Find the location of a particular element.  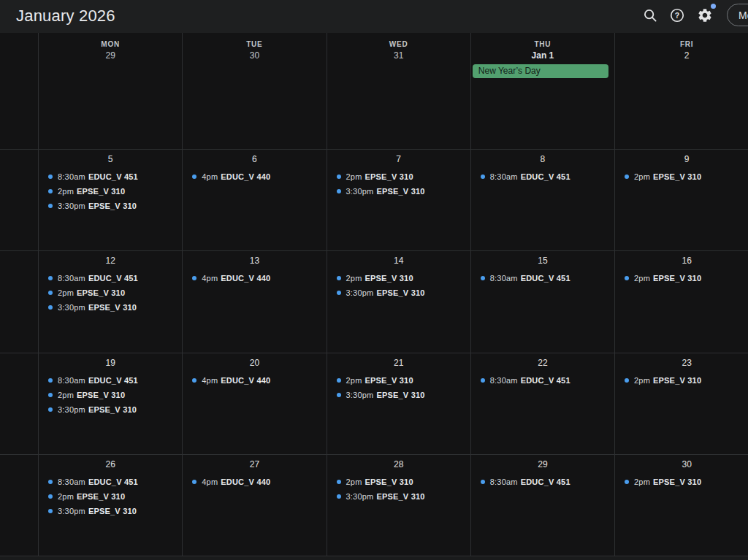

settings-button is located at coordinates (705, 15).